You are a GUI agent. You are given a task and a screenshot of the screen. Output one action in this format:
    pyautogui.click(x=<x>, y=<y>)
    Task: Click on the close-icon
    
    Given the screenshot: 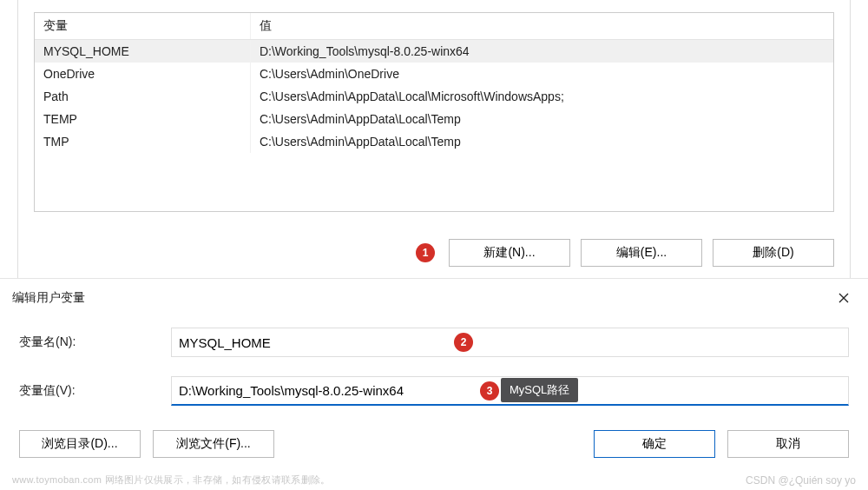 What is the action you would take?
    pyautogui.click(x=844, y=298)
    